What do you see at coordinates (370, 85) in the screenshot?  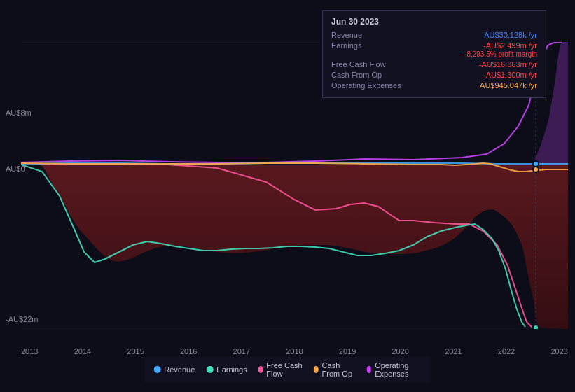 I see `tooltip-label-opex: Operating Expenses` at bounding box center [370, 85].